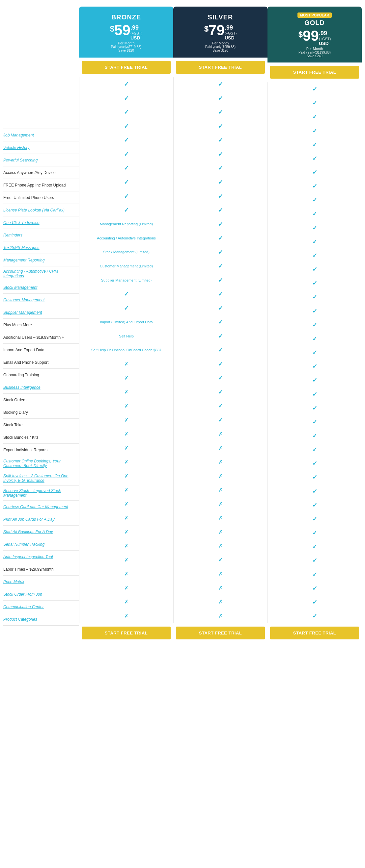 The width and height of the screenshot is (365, 868). What do you see at coordinates (231, 33) in the screenshot?
I see `silver-gst: (+GST)` at bounding box center [231, 33].